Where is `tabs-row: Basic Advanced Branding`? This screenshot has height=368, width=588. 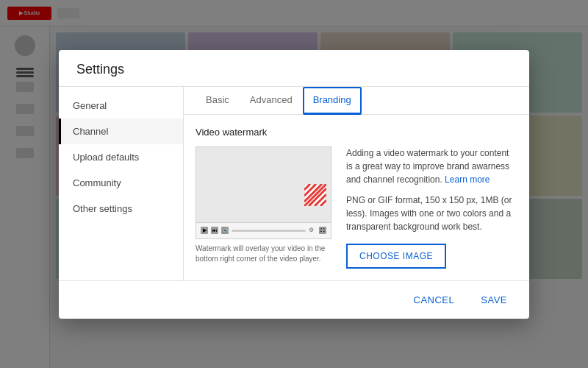
tabs-row: Basic Advanced Branding is located at coordinates (356, 101).